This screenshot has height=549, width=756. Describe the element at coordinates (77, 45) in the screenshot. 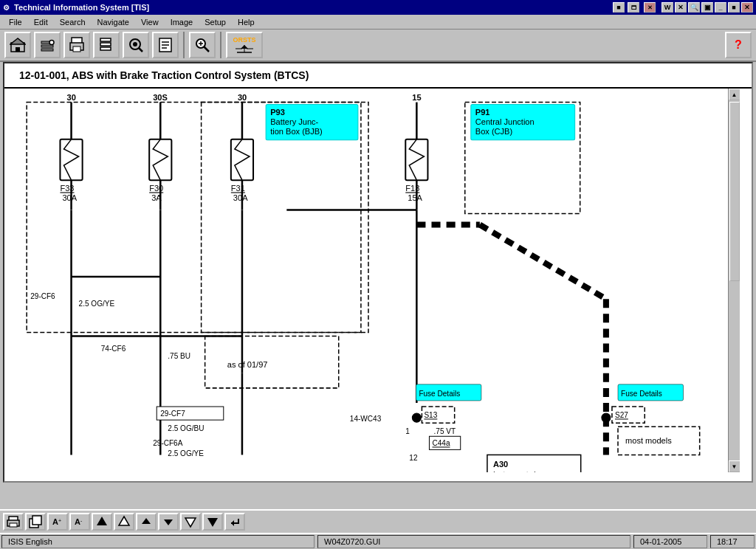

I see `print-button` at that location.